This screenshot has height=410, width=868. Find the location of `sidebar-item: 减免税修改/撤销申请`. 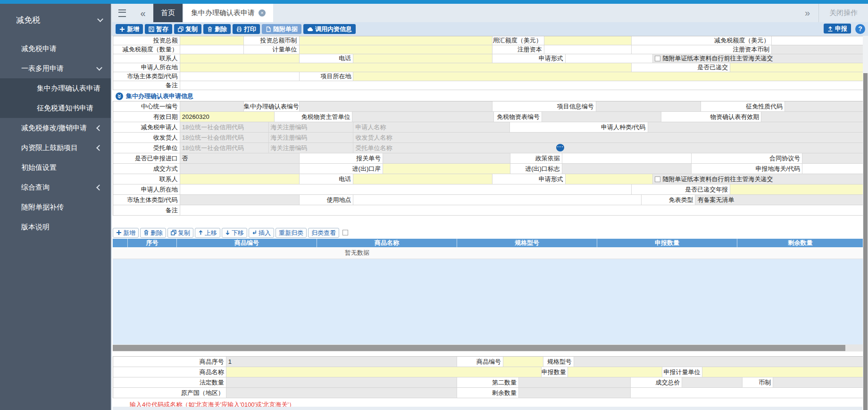

sidebar-item: 减免税修改/撤销申请 is located at coordinates (56, 128).